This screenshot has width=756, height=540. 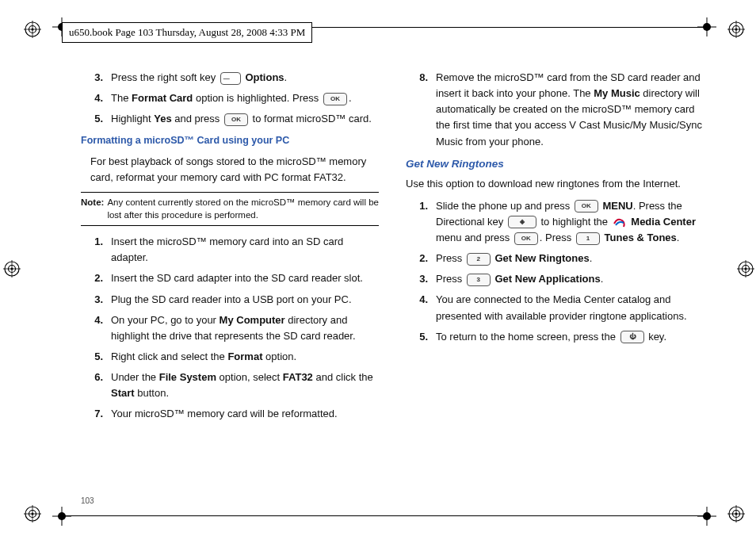 I want to click on three-key-icon: 3, so click(x=479, y=280).